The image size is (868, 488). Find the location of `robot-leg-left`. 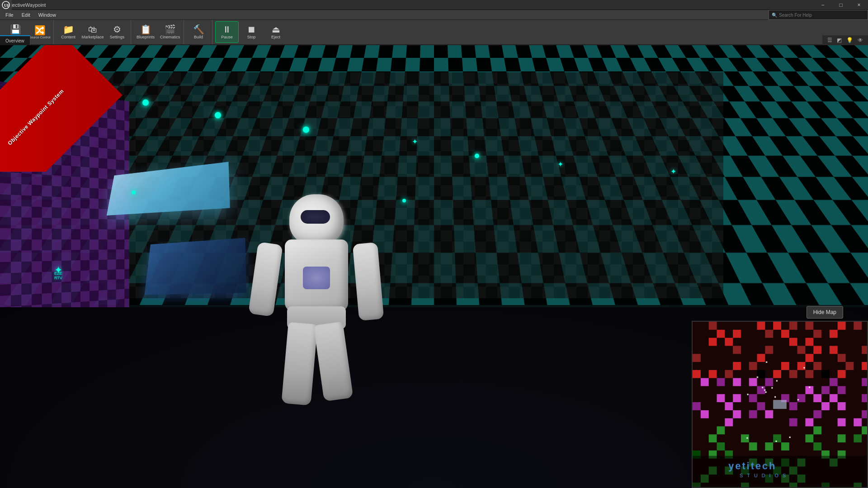

robot-leg-left is located at coordinates (299, 364).